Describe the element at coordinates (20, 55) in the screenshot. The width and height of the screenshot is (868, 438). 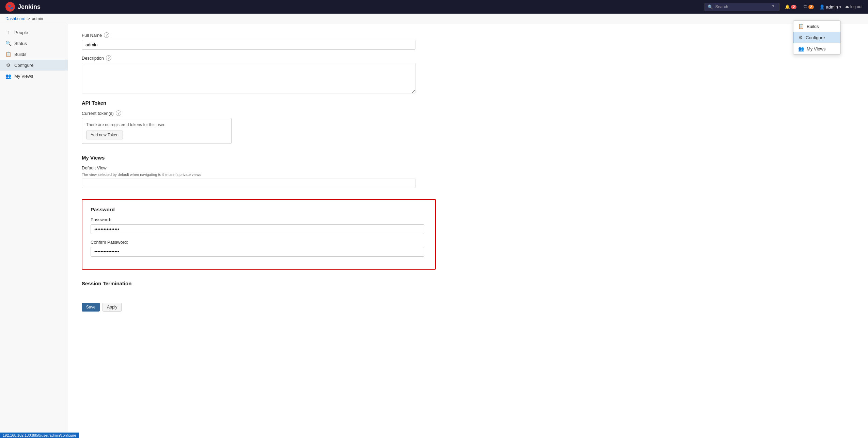
I see `sidebar-label-builds: Builds` at that location.